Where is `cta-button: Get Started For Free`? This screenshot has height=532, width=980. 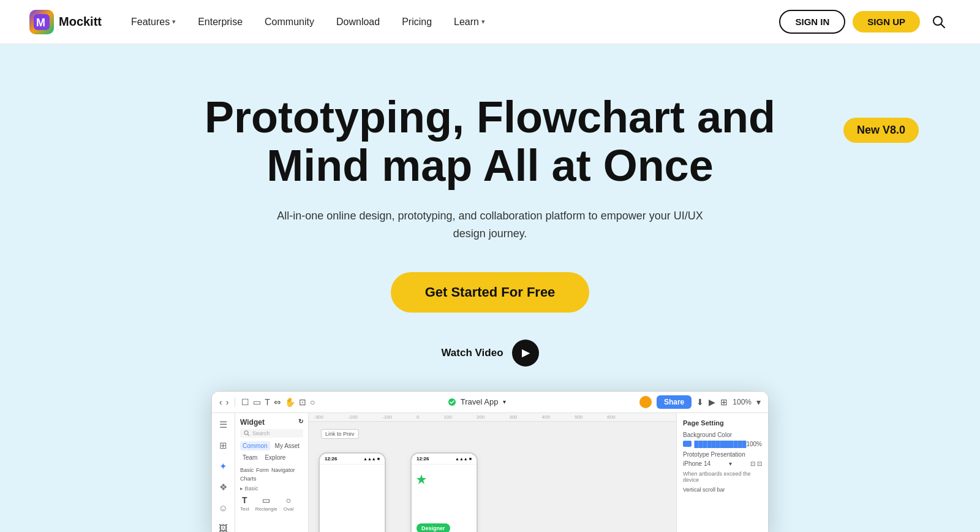 cta-button: Get Started For Free is located at coordinates (490, 292).